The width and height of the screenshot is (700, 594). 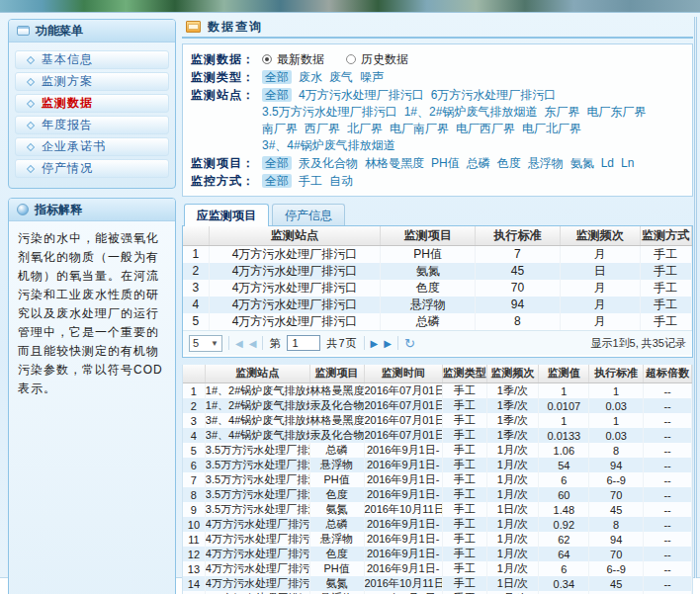 What do you see at coordinates (293, 59) in the screenshot?
I see `radio-option: 最新数据` at bounding box center [293, 59].